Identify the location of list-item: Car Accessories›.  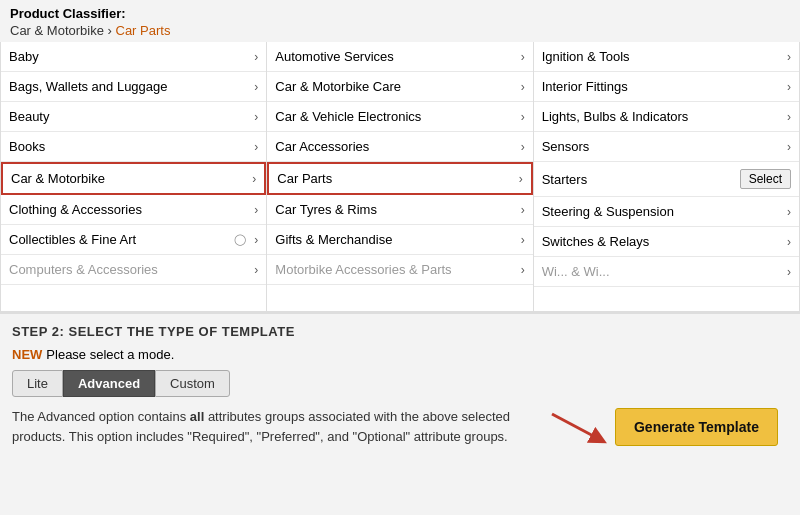
(400, 147).